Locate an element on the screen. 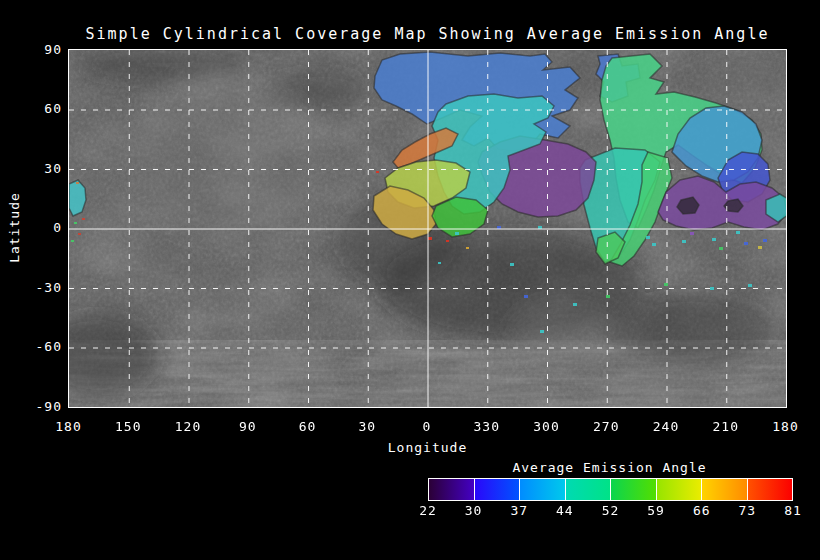  x-tick-label: 60 is located at coordinates (308, 426).